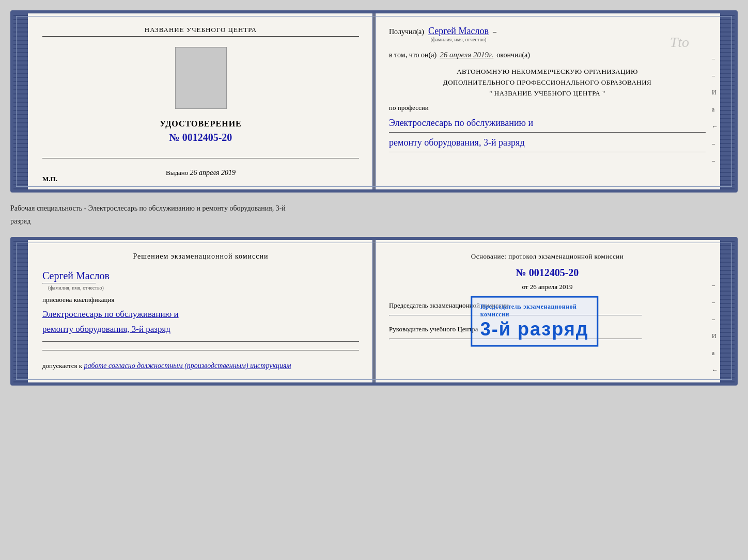 The image size is (748, 560). I want to click on org-line3: " НАЗВАНИЕ УЧЕБНОГО ЦЕНТРА ", so click(548, 94).